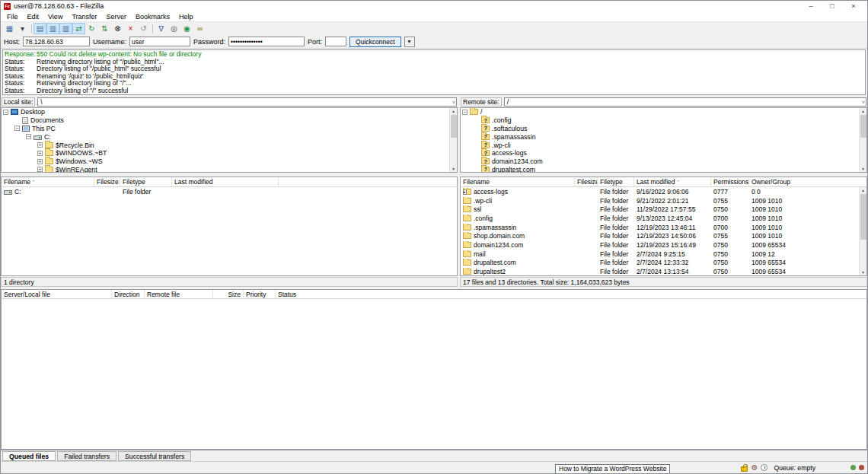 Image resolution: width=868 pixels, height=474 pixels. I want to click on site-manager-icon: ▦, so click(9, 29).